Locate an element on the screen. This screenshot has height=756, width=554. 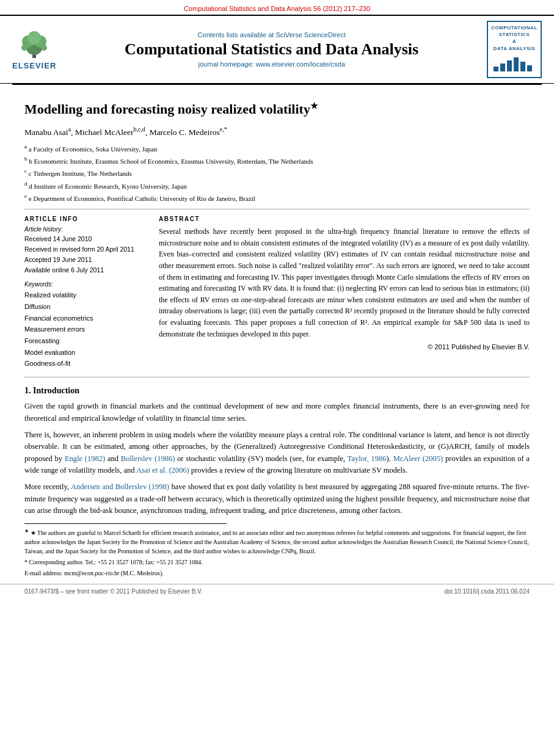
ref-bollerslev: Bollerslev (1986) is located at coordinates (148, 459).